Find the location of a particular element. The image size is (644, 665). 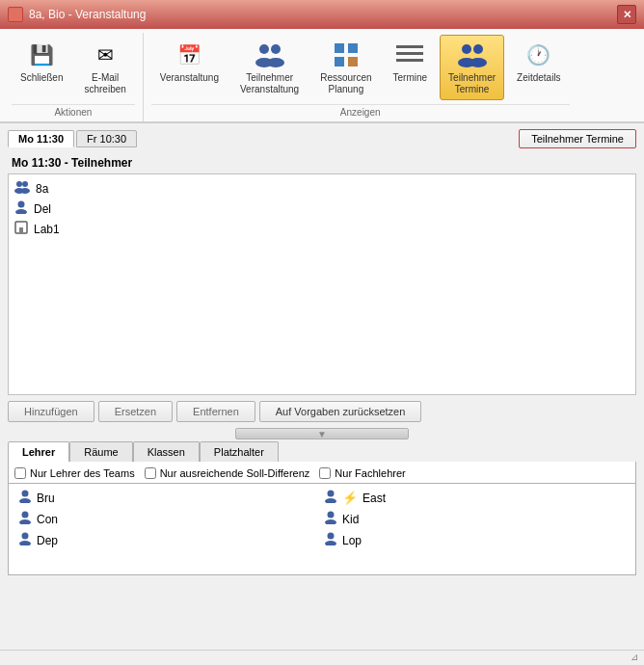

time-tab-fr: Fr 10:30 is located at coordinates (106, 139).